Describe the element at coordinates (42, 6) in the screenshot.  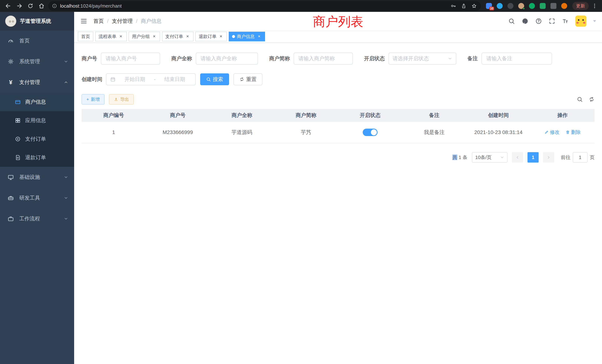
I see `home-button` at that location.